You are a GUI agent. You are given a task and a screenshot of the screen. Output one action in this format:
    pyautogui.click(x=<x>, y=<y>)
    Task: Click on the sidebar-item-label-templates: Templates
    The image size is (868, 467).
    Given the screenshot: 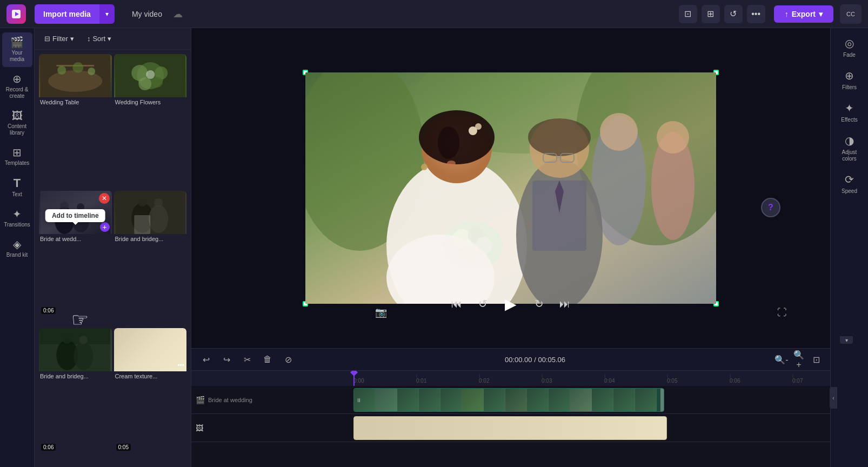 What is the action you would take?
    pyautogui.click(x=17, y=163)
    